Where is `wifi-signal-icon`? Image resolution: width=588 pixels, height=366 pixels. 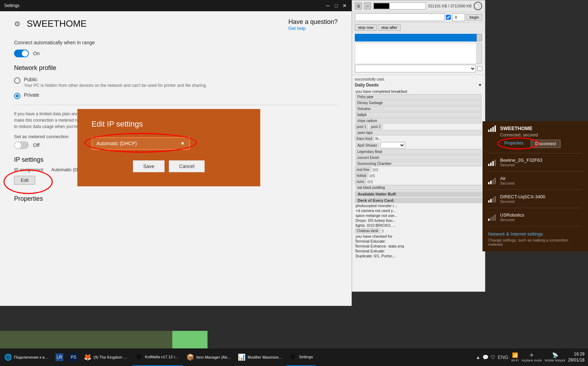
wifi-signal-icon is located at coordinates (492, 128).